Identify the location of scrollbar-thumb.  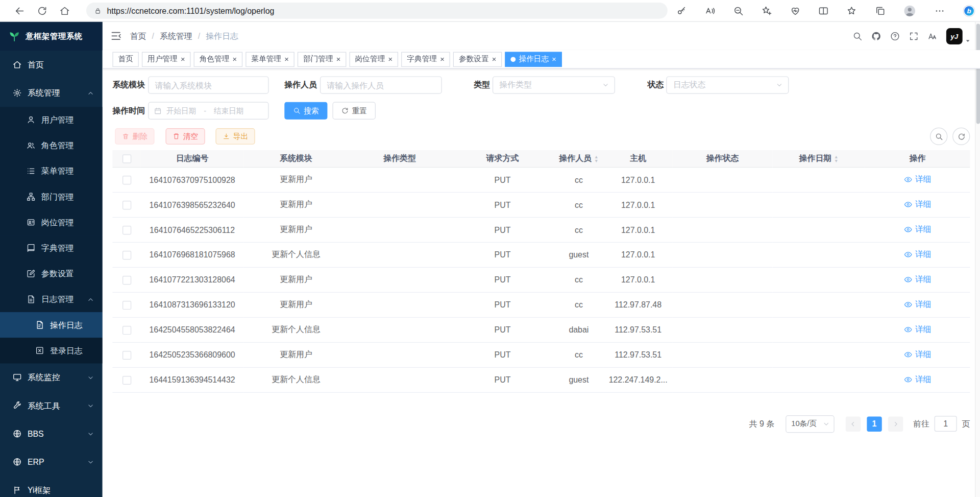
(978, 74).